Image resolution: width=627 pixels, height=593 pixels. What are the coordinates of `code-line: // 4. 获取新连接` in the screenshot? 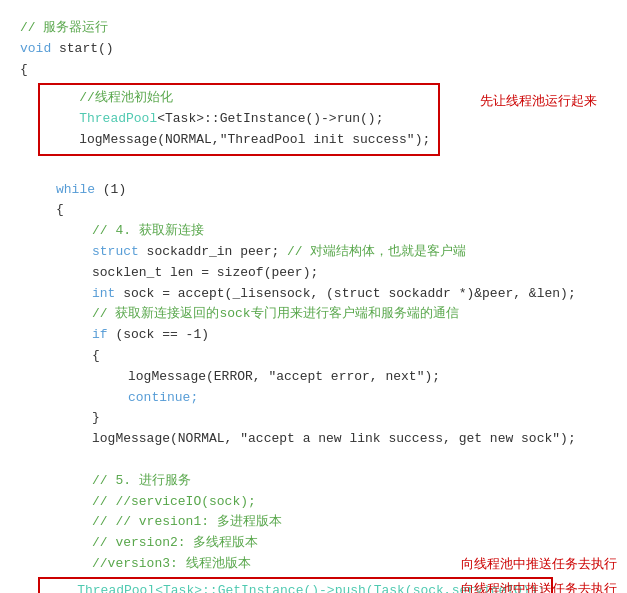 It's located at (314, 232).